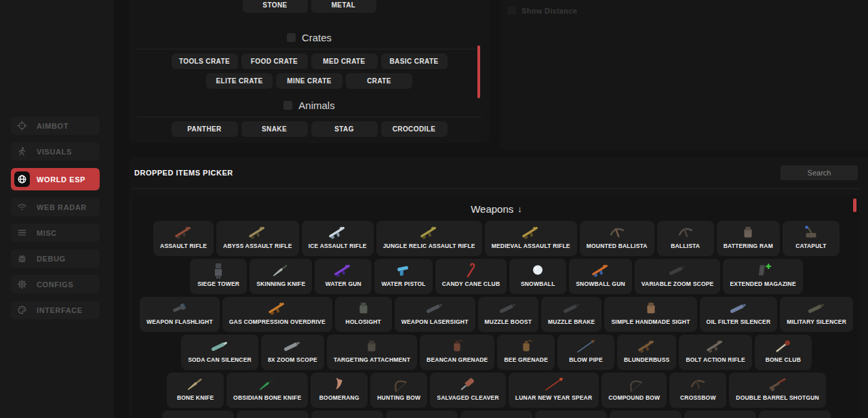 This screenshot has width=868, height=418. What do you see at coordinates (317, 38) in the screenshot?
I see `crates-section-label: Crates` at bounding box center [317, 38].